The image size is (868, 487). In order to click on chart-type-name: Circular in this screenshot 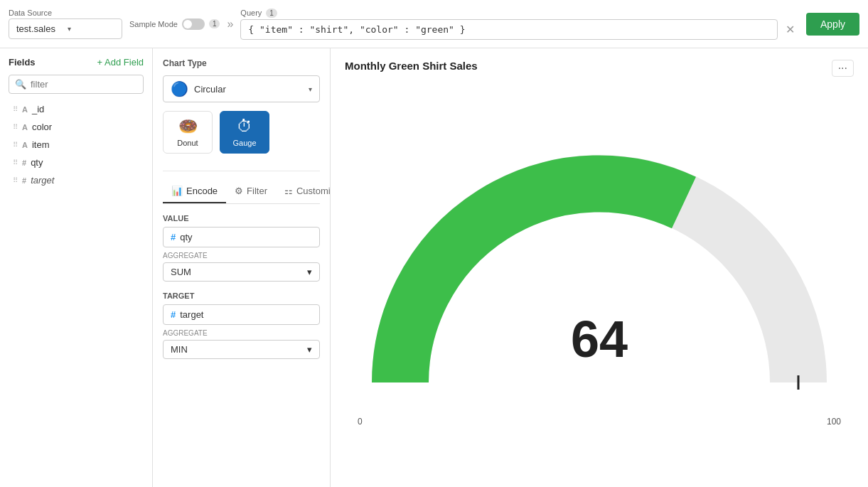, I will do `click(249, 90)`.